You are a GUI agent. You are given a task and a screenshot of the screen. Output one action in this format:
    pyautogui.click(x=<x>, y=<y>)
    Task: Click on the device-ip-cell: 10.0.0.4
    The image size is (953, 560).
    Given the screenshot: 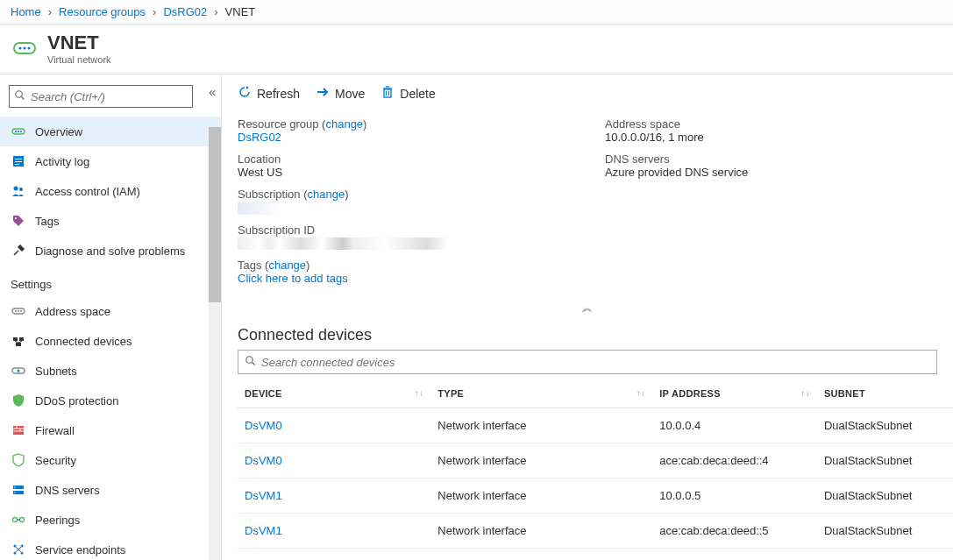 What is the action you would take?
    pyautogui.click(x=735, y=426)
    